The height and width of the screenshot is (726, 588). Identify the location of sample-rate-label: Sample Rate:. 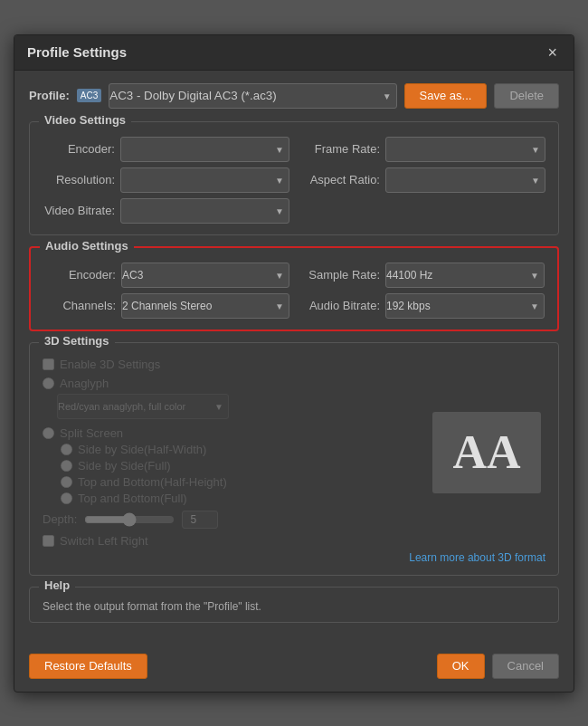
(339, 275).